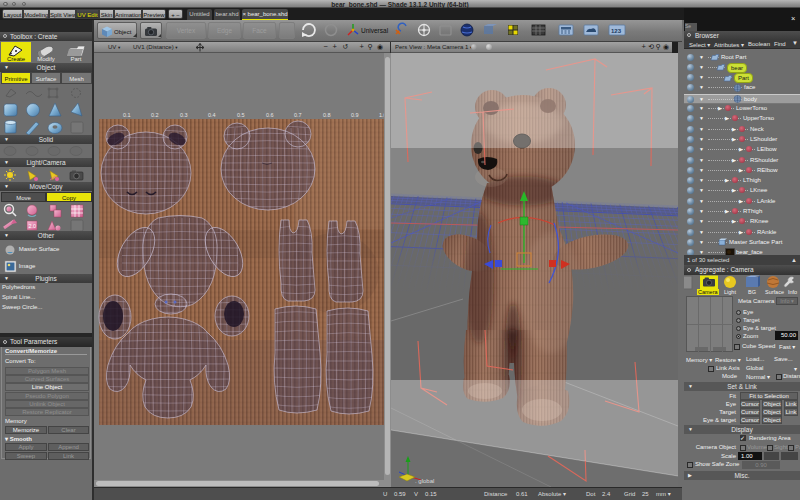 This screenshot has width=800, height=500. I want to click on svg-text: Object, so click(123, 32).